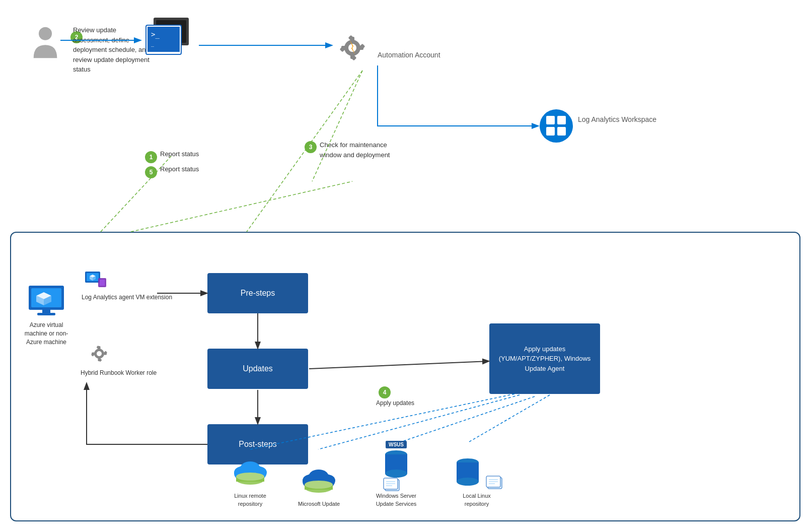  Describe the element at coordinates (258, 293) in the screenshot. I see `presteps-box: Pre-steps` at that location.